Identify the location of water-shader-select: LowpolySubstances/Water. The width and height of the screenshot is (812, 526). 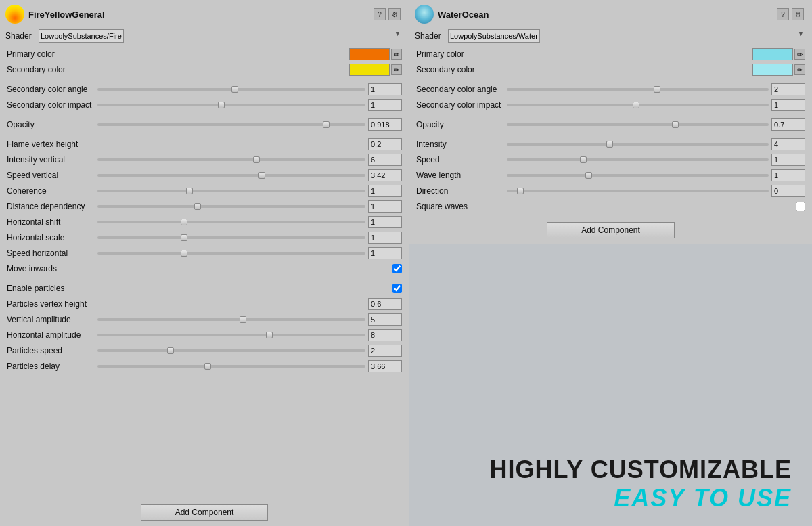
(494, 36).